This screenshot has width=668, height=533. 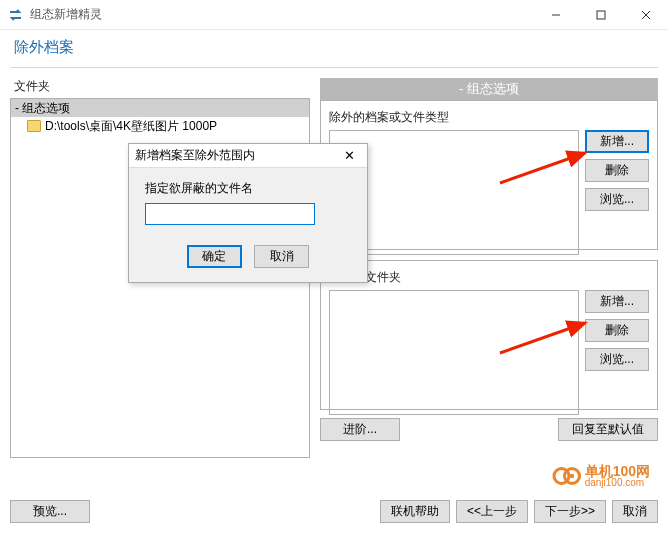 I want to click on exclude-files-label: 除外的档案或文件类型, so click(x=489, y=118).